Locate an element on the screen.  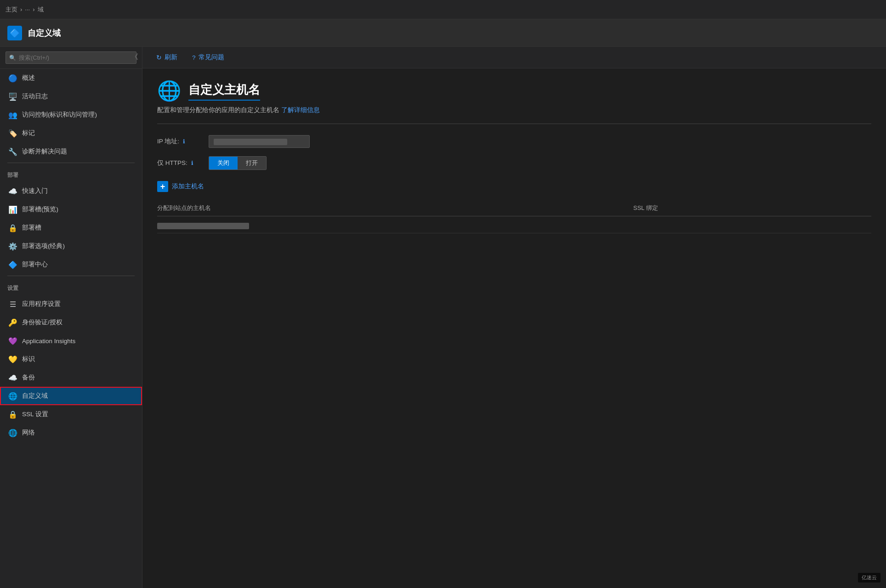
sidebar-item-label: 标识 is located at coordinates (28, 359).